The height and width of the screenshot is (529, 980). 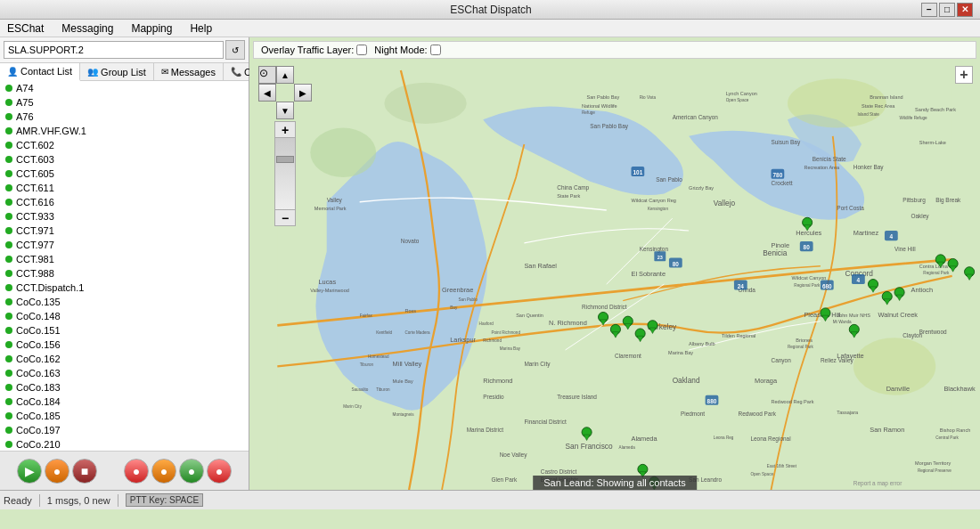 I want to click on svg-text: Pittsburg, so click(x=914, y=200).